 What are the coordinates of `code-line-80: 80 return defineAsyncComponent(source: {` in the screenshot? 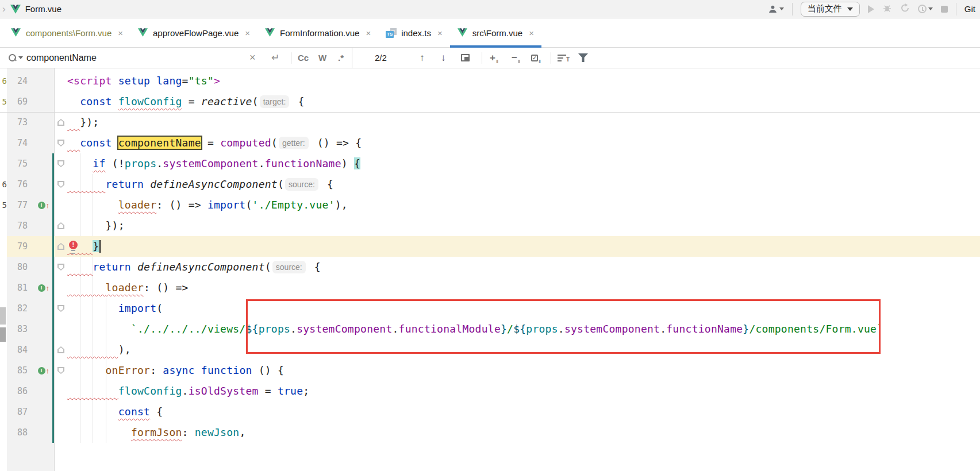 It's located at (490, 267).